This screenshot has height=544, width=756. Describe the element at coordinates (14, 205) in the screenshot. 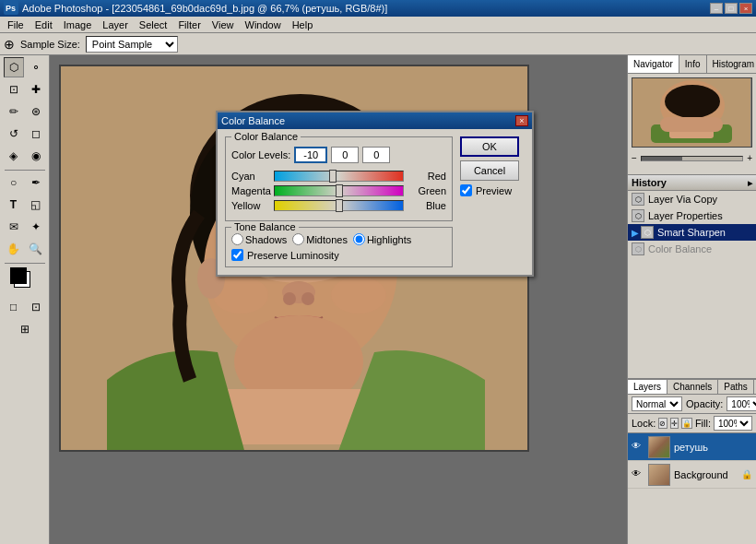

I see `type-tool: T` at that location.